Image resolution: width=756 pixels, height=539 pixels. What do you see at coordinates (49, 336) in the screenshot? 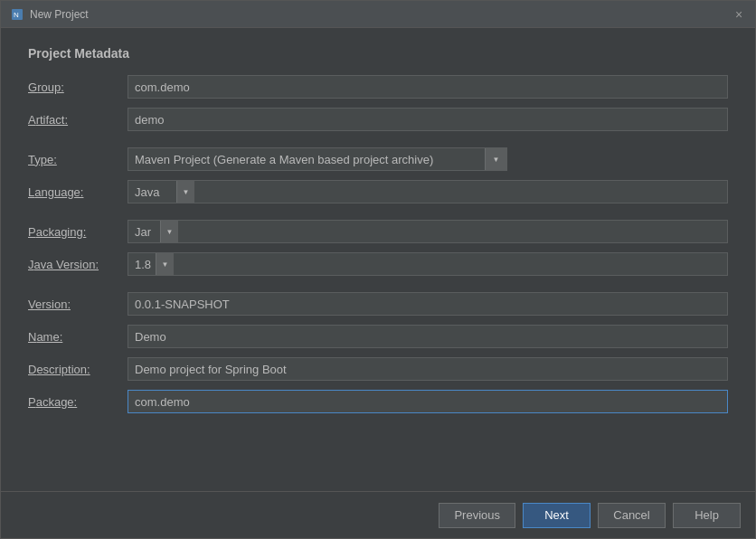
I see `name-label-text: ame:` at bounding box center [49, 336].